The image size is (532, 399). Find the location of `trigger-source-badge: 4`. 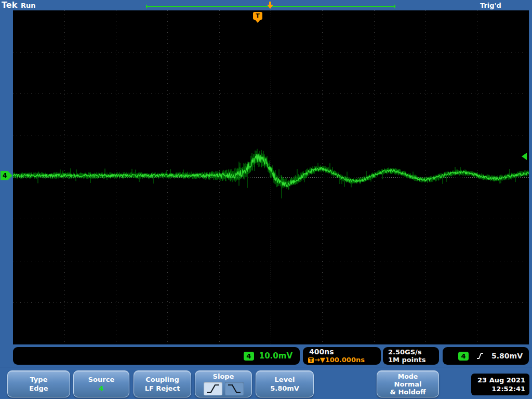

trigger-source-badge: 4 is located at coordinates (463, 356).